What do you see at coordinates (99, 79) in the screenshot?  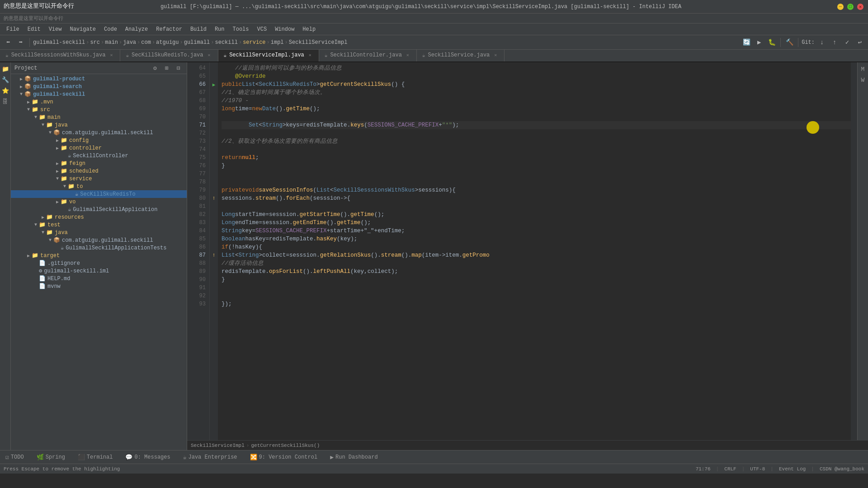 I see `tree-item-product: ▶ 📦 gulimall-product` at bounding box center [99, 79].